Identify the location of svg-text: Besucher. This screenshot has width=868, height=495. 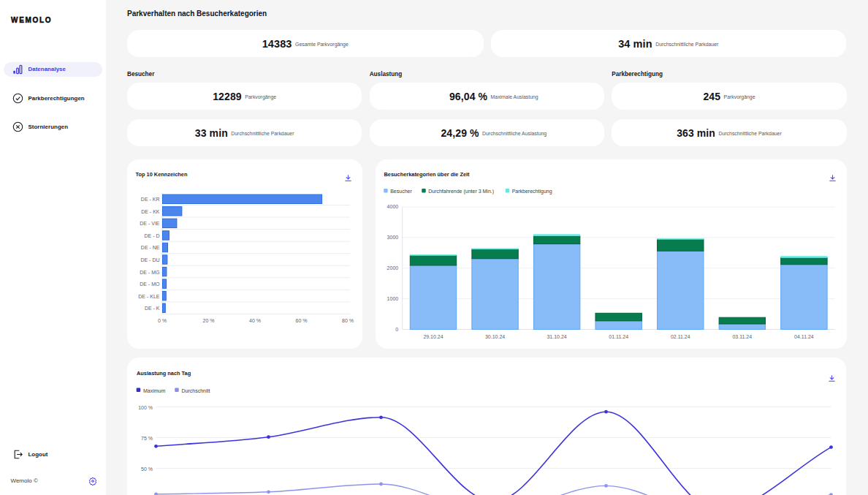
(401, 192).